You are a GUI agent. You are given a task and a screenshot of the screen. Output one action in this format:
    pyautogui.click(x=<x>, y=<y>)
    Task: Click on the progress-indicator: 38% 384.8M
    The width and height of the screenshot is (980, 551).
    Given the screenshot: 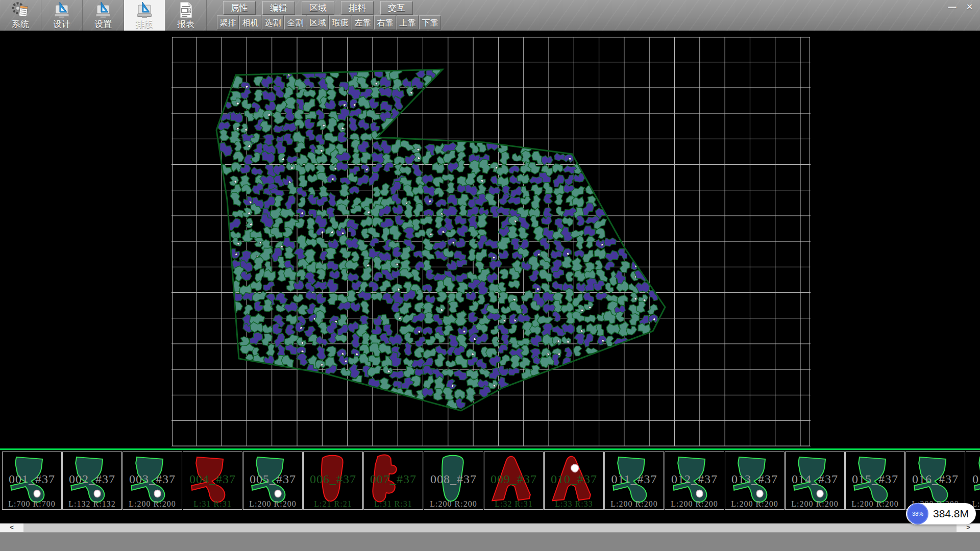 What is the action you would take?
    pyautogui.click(x=941, y=514)
    